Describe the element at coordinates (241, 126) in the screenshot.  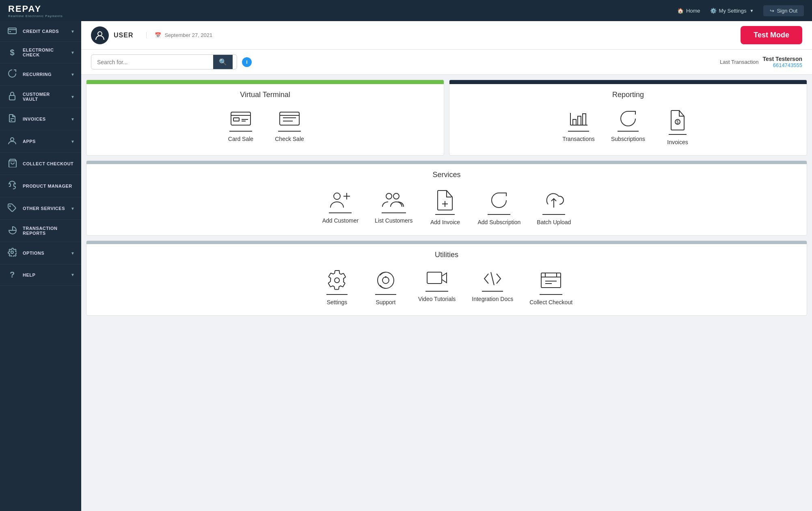
I see `card-sale-item: Card Sale` at that location.